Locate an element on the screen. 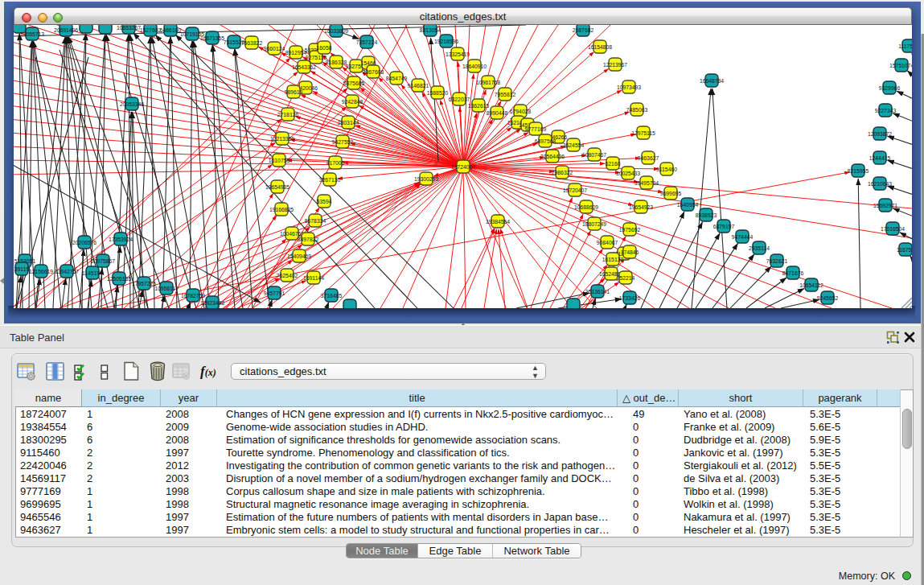 The width and height of the screenshot is (924, 585). svg-text: 15495794 is located at coordinates (647, 183).